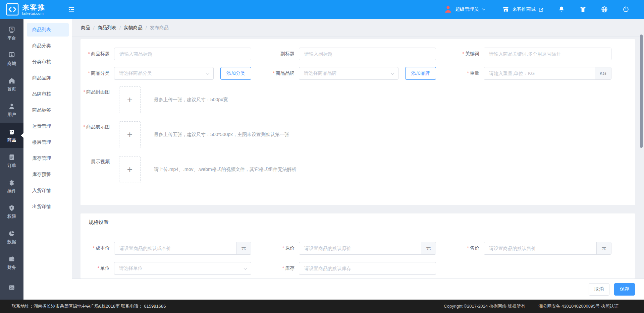 Image resolution: width=644 pixels, height=313 pixels. Describe the element at coordinates (164, 73) in the screenshot. I see `category-select: 请选择商品分类` at that location.